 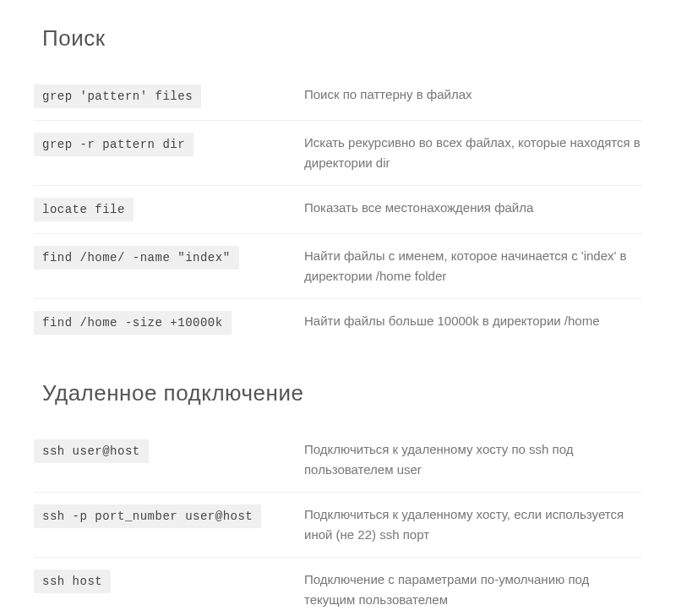 I want to click on desc-cell: Найти файлы больше 10000k в директории /…, so click(x=469, y=321).